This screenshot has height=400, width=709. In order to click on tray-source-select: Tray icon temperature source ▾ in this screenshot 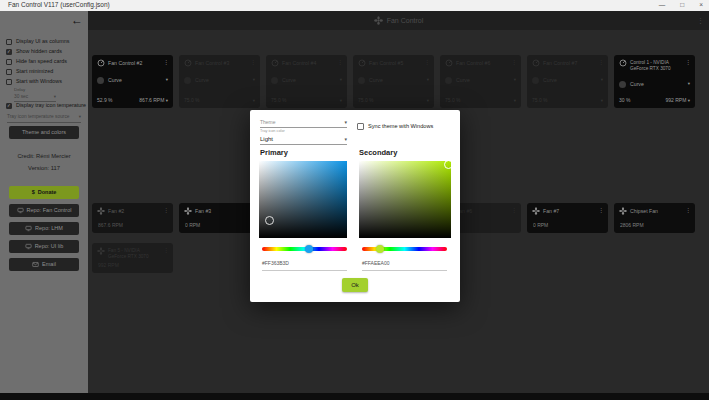, I will do `click(44, 118)`.